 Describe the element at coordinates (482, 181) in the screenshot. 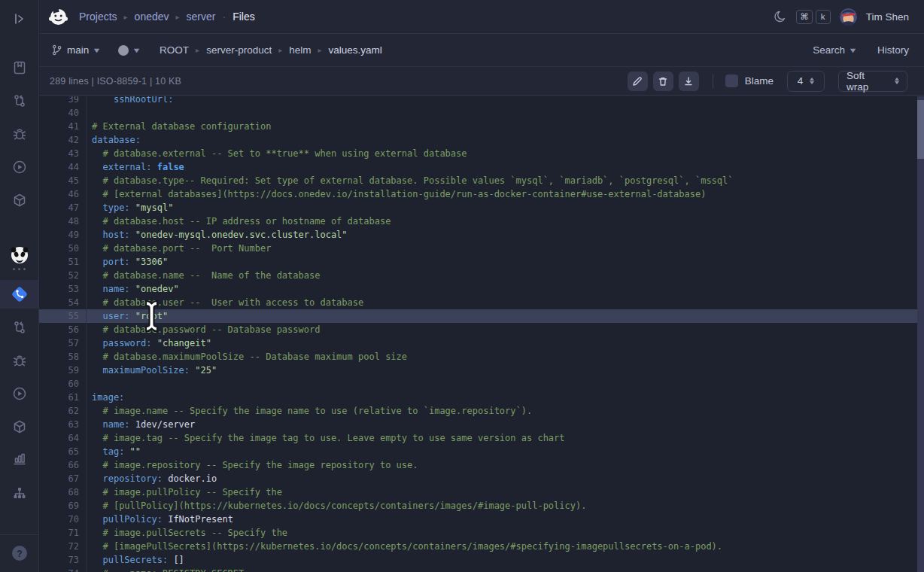

I see `code-line: 45 # database.type-- Required: Set type …` at that location.